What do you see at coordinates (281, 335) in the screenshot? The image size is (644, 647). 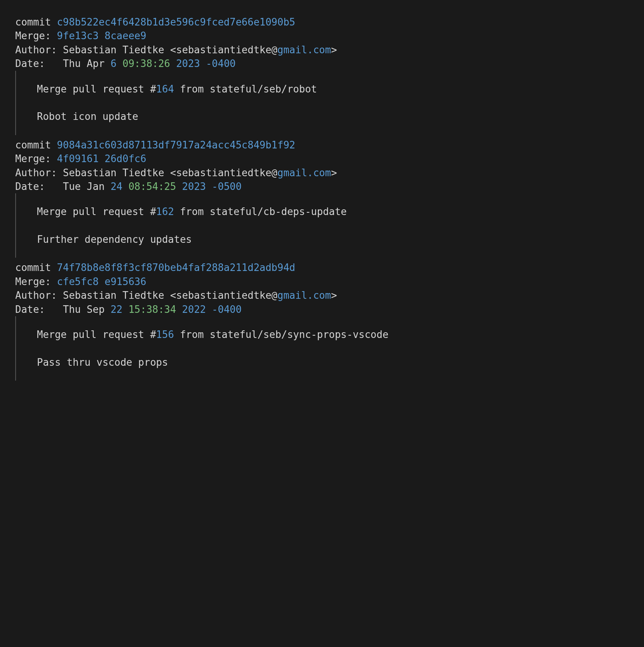 I see `pr-branch: from stateful/seb/sync-props-vscode` at bounding box center [281, 335].